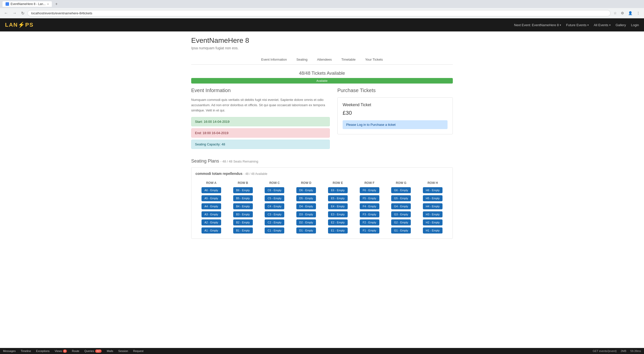  I want to click on seat-cell: E5 - Empty, so click(338, 198).